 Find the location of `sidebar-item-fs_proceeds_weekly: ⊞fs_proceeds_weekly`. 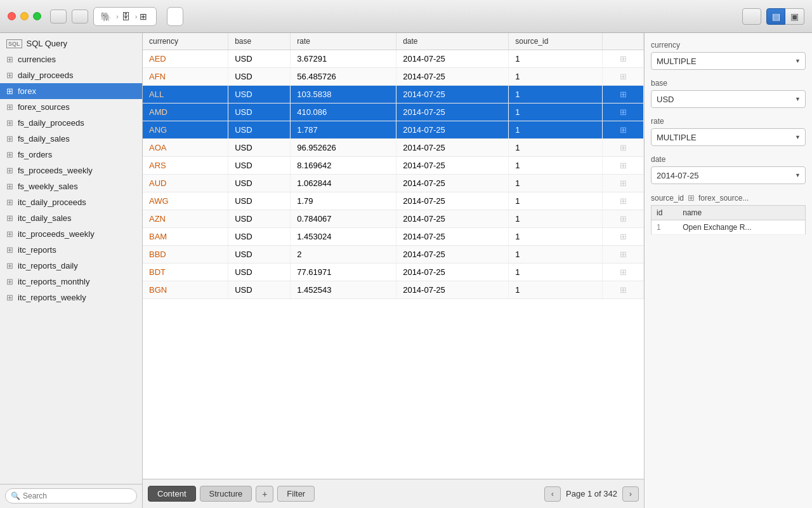

sidebar-item-fs_proceeds_weekly: ⊞fs_proceeds_weekly is located at coordinates (71, 170).